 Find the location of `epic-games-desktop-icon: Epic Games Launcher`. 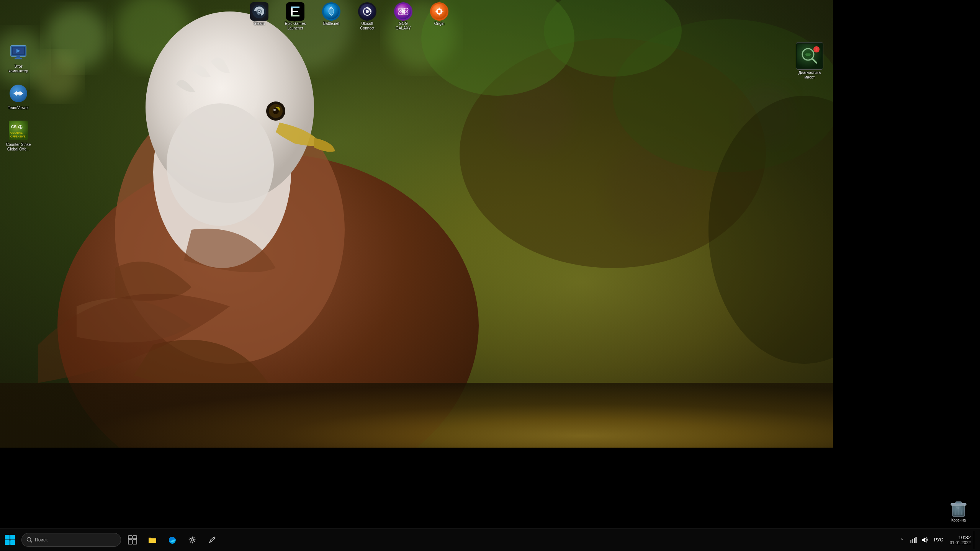

epic-games-desktop-icon: Epic Games Launcher is located at coordinates (295, 16).